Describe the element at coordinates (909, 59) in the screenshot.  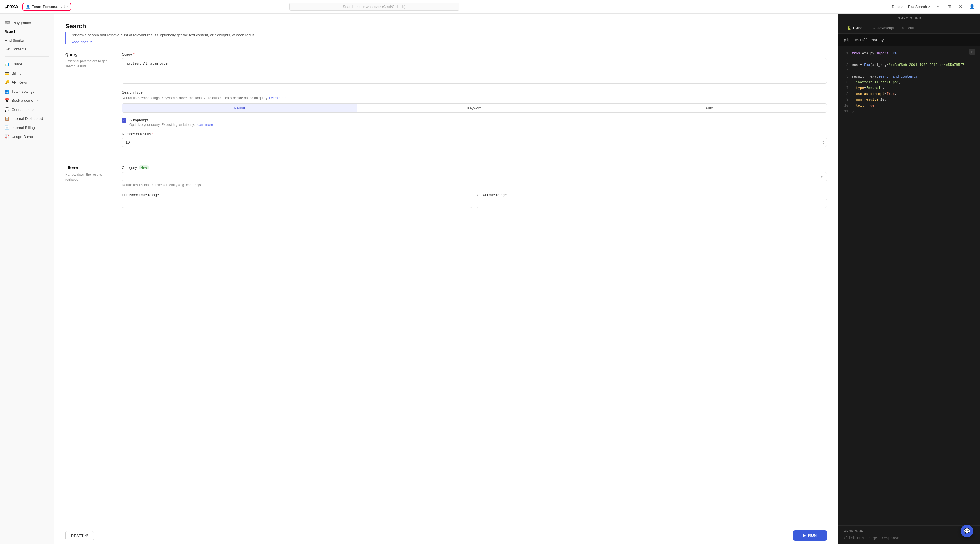
I see `code-line-2: 2` at that location.